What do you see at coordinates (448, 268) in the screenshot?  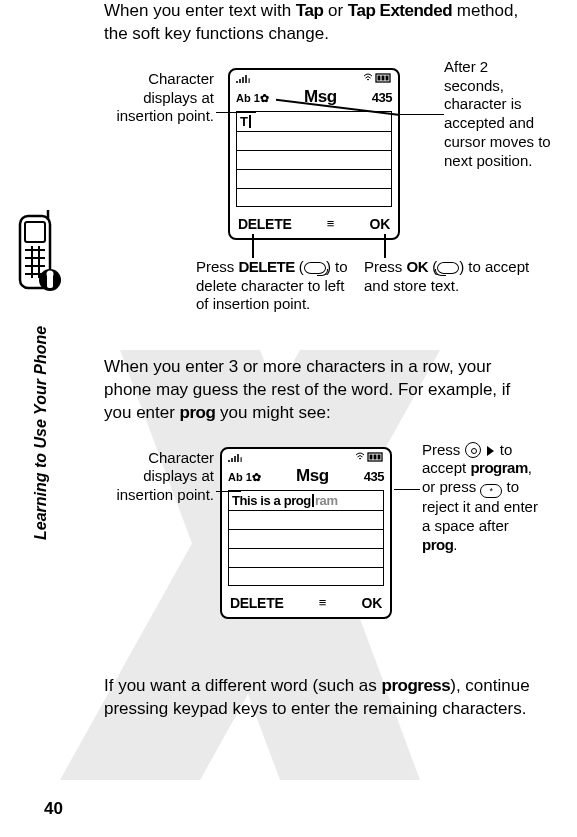 I see `right-softkey-icon` at bounding box center [448, 268].